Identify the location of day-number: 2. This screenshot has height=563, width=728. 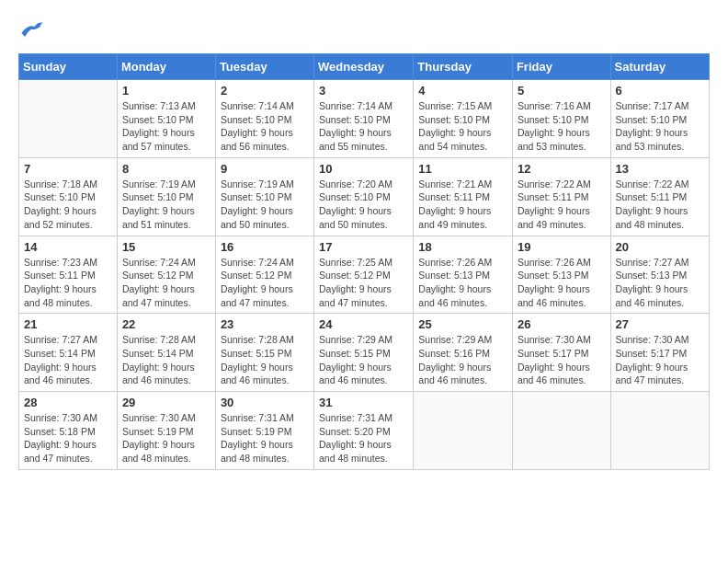
(265, 90).